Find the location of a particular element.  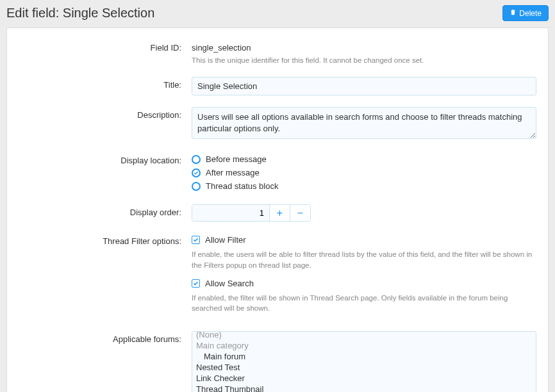

increment-button: + is located at coordinates (279, 213).